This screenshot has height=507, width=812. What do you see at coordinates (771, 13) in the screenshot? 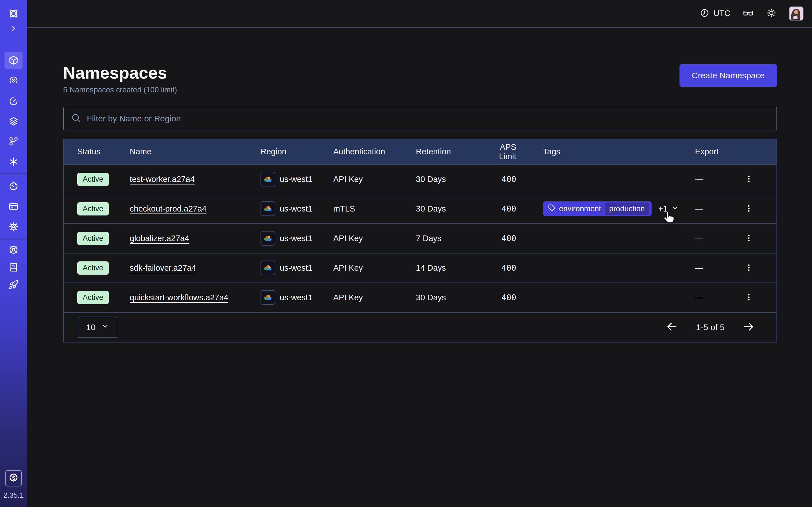
I see `sun-icon` at bounding box center [771, 13].